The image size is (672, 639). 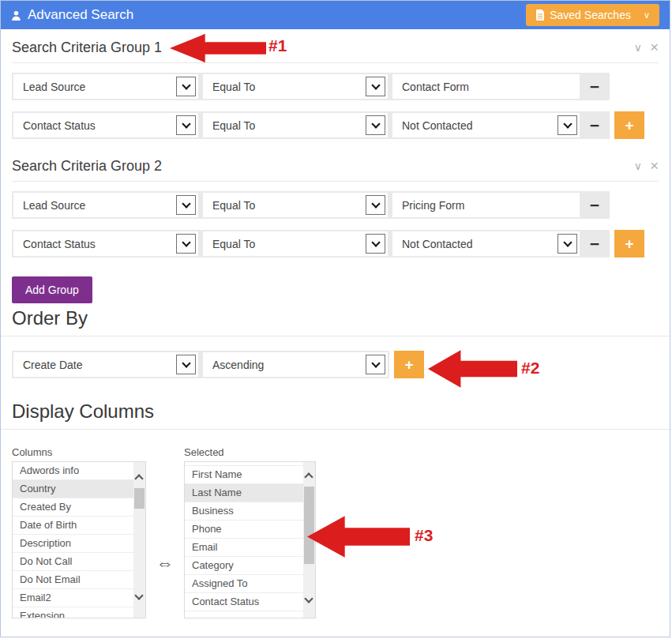 What do you see at coordinates (335, 412) in the screenshot?
I see `display-columns-heading: Display Columns` at bounding box center [335, 412].